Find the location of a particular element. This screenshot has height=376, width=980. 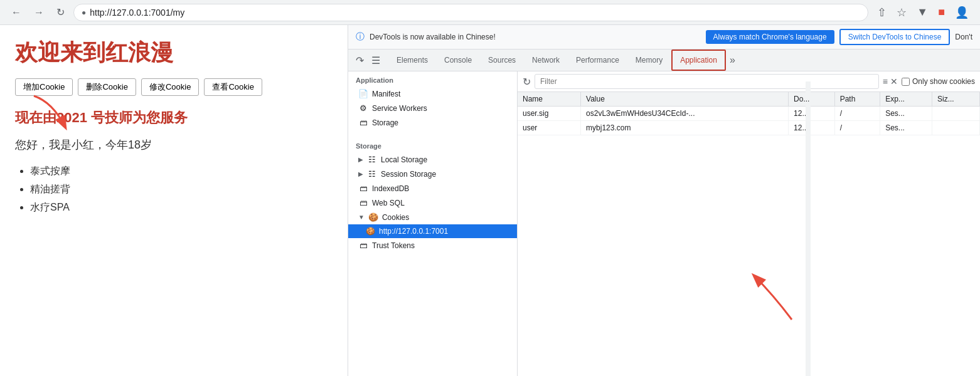

cookies-toolbar: ↻ ≡ ✕ Only show cookies is located at coordinates (749, 81).